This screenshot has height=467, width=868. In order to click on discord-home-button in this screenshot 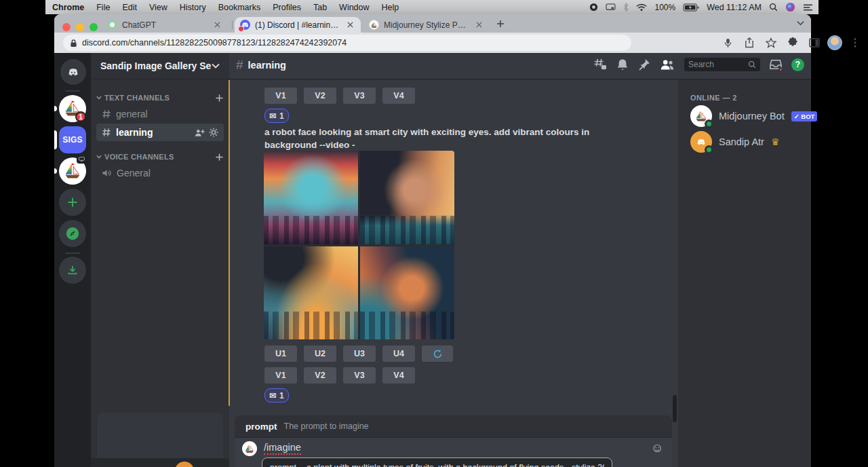, I will do `click(73, 72)`.